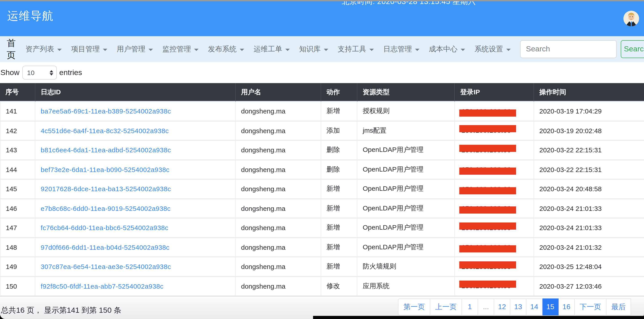 This screenshot has width=644, height=319. What do you see at coordinates (106, 267) in the screenshot?
I see `log-id-link: 307c87ea-6e54-11ea-ae3e-5254002a938c` at bounding box center [106, 267].